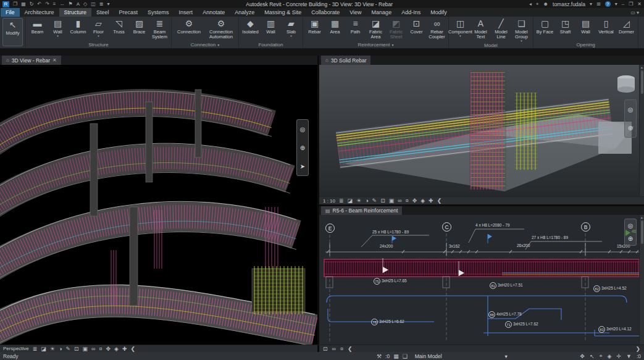 This screenshot has width=644, height=360. What do you see at coordinates (638, 349) in the screenshot?
I see `expand-arrow-icon: ❯` at bounding box center [638, 349].